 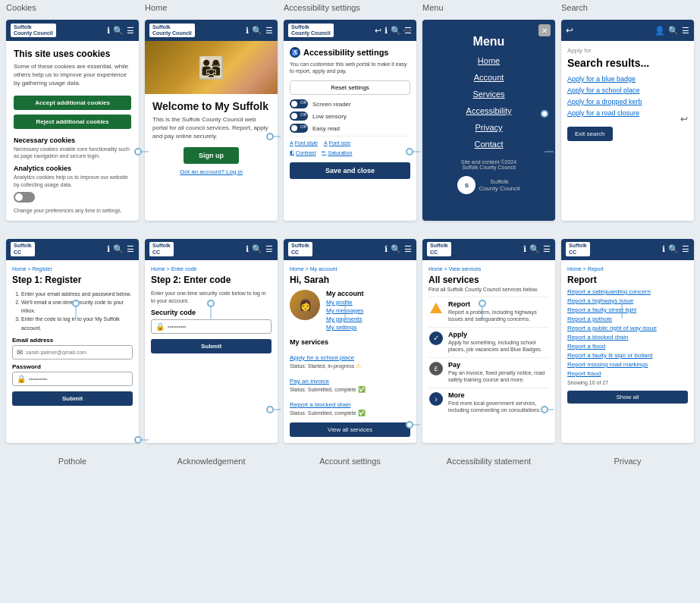 What do you see at coordinates (684, 119) in the screenshot?
I see `search-back-arrow: ↩` at bounding box center [684, 119].